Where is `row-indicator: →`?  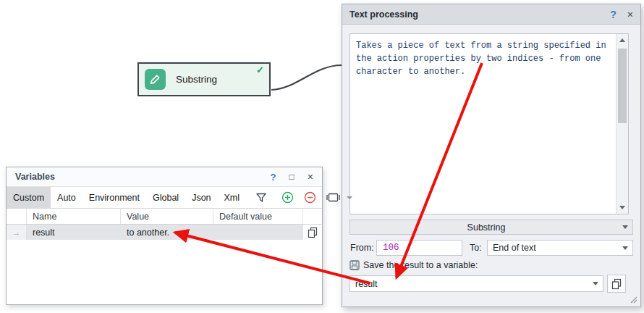 row-indicator: → is located at coordinates (17, 232).